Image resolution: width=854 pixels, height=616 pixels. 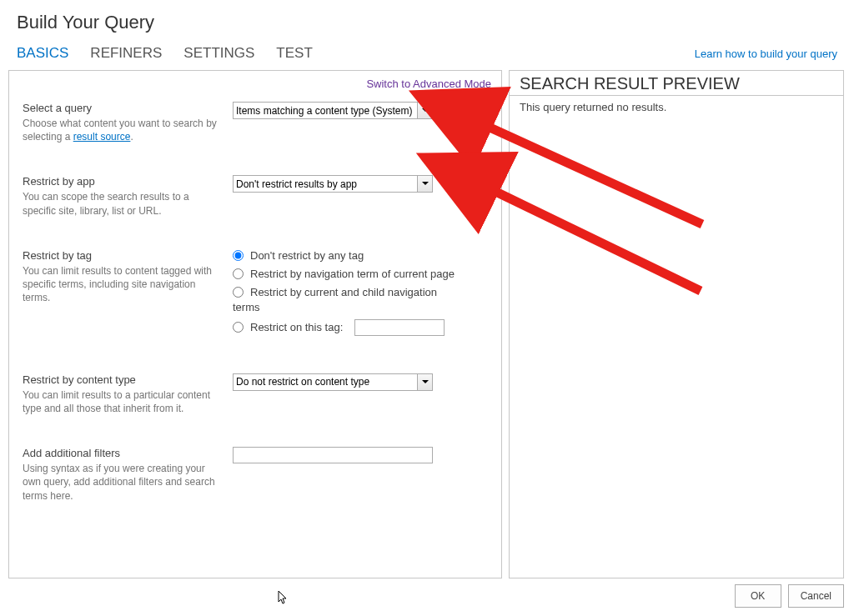 What do you see at coordinates (256, 295) in the screenshot?
I see `section-restrict-tag: Restrict by tag You can limit results to…` at bounding box center [256, 295].